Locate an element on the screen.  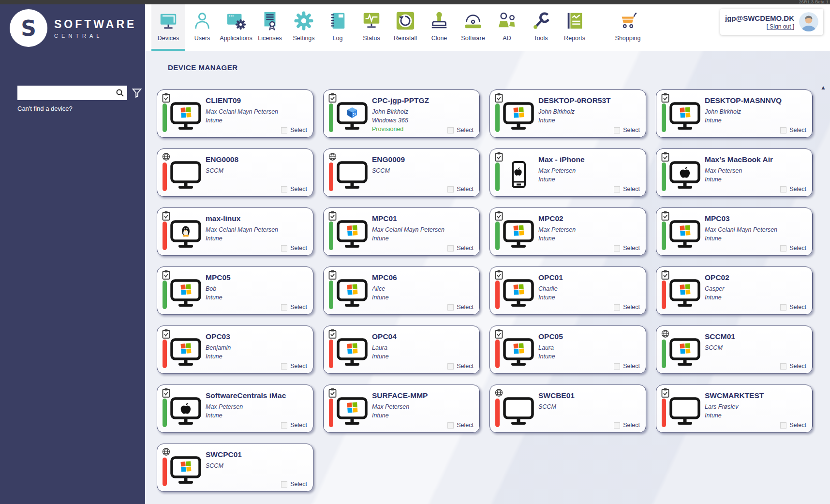
device-card: SCCM01 SCCM Select is located at coordinates (734, 350).